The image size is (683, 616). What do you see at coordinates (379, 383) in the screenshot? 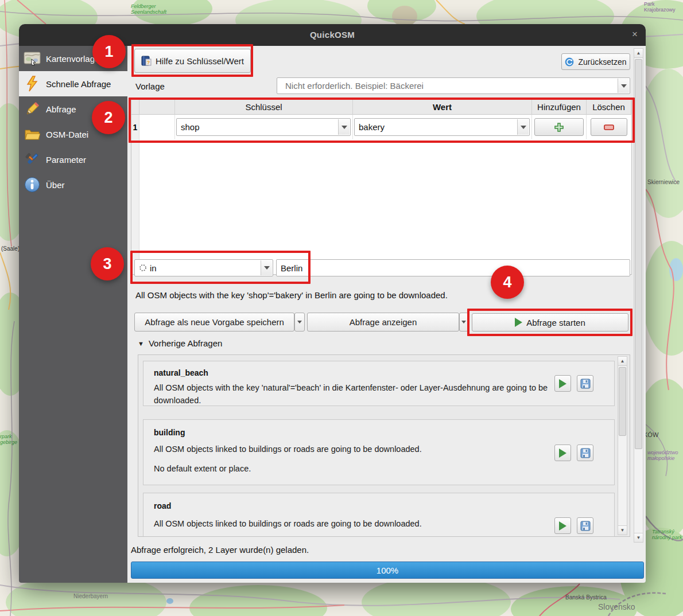
I see `history-item-natural-beach: natural_beach All OSM objects with the k…` at bounding box center [379, 383].